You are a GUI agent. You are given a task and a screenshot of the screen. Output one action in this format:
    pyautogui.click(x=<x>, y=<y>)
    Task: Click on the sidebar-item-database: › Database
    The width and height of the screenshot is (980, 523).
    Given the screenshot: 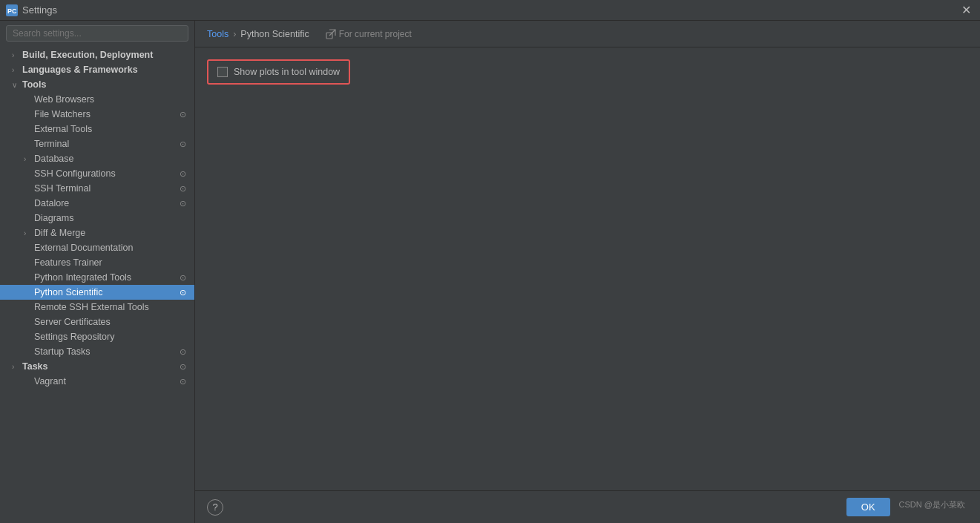 What is the action you would take?
    pyautogui.click(x=97, y=159)
    